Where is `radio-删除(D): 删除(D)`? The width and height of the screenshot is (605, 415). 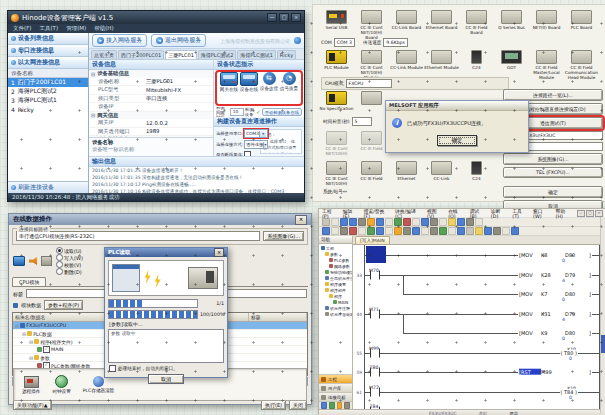 radio-删除(D): 删除(D) is located at coordinates (70, 272).